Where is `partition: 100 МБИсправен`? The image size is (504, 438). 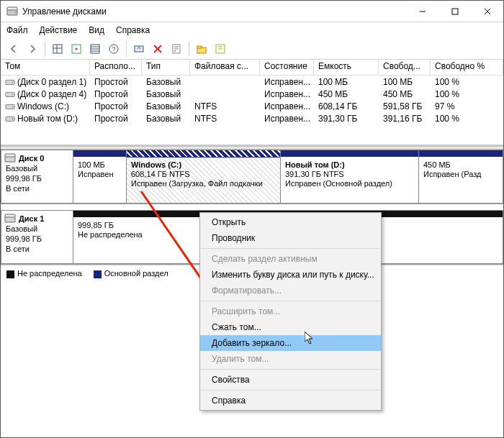 partition: 100 МБИсправен is located at coordinates (100, 177).